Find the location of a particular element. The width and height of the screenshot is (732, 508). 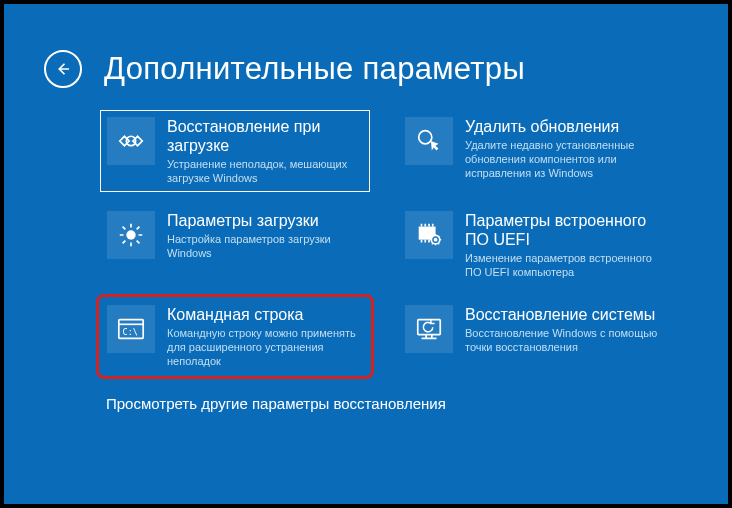

tile-uninstall-updates: Удалить обновления Удалите недавно устан… is located at coordinates (533, 151).